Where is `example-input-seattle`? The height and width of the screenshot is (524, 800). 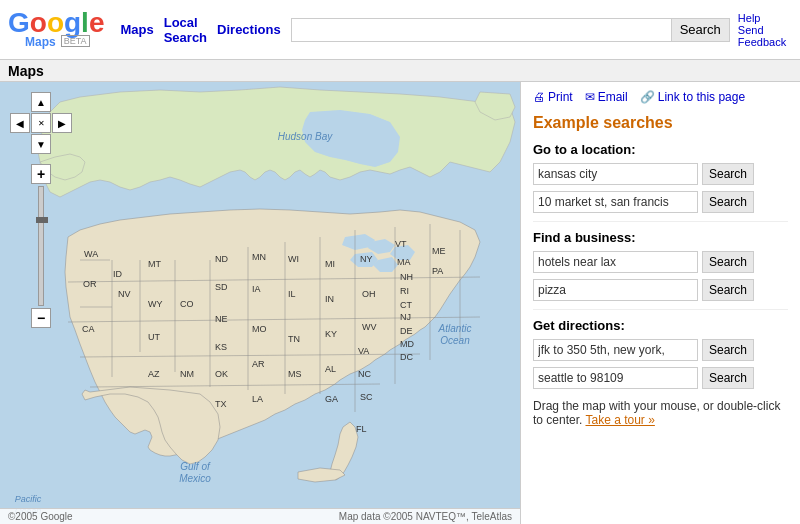
example-input-seattle is located at coordinates (616, 378).